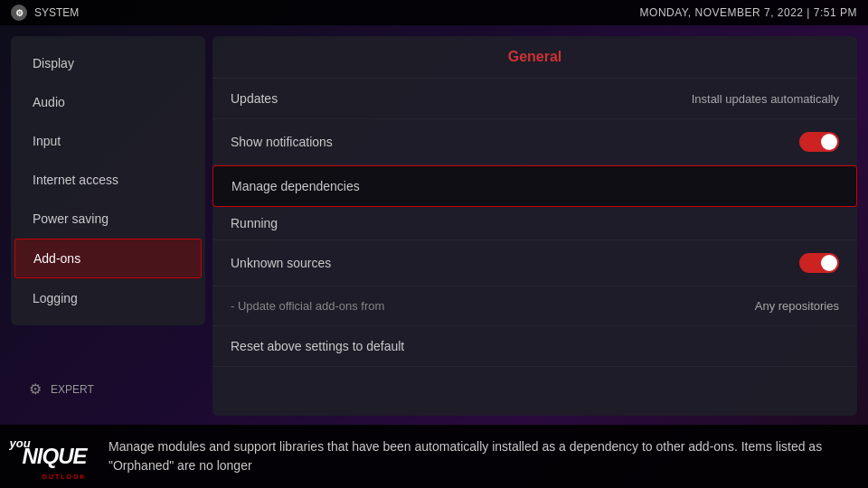  I want to click on sidebar-item-power-saving: Power saving, so click(108, 219).